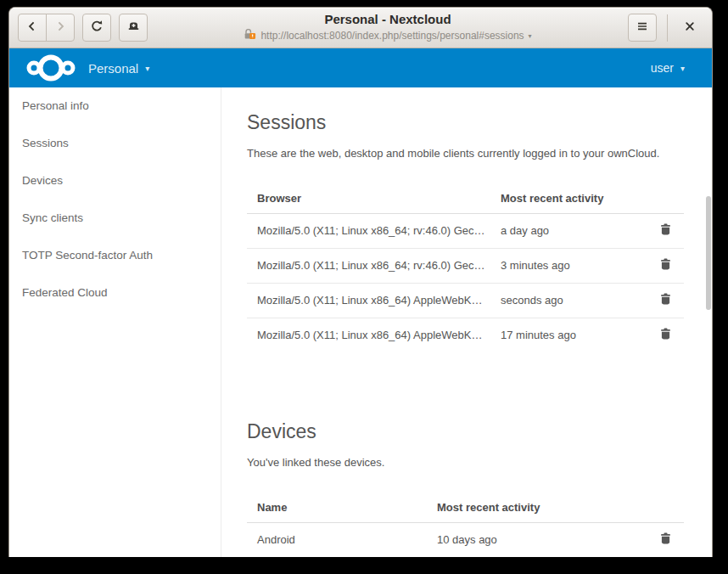 Image resolution: width=728 pixels, height=574 pixels. What do you see at coordinates (119, 68) in the screenshot?
I see `app-menu: Personal ▾` at bounding box center [119, 68].